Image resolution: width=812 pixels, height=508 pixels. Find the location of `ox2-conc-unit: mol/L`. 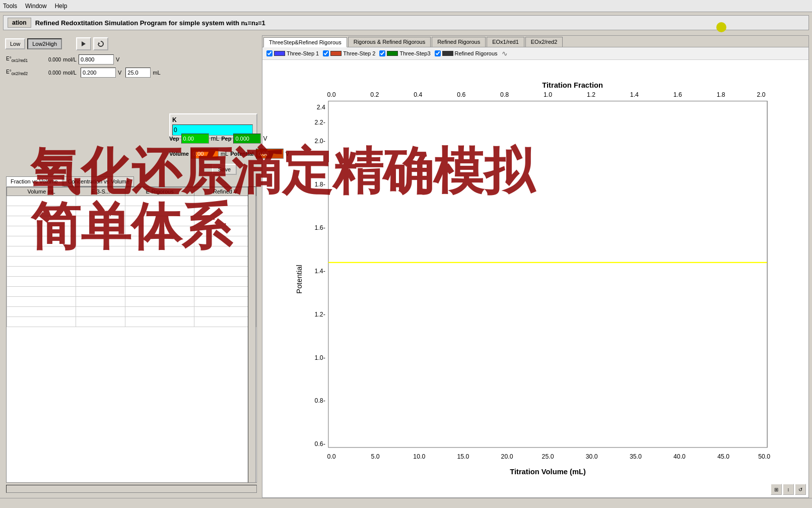

ox2-conc-unit: mol/L is located at coordinates (70, 73).